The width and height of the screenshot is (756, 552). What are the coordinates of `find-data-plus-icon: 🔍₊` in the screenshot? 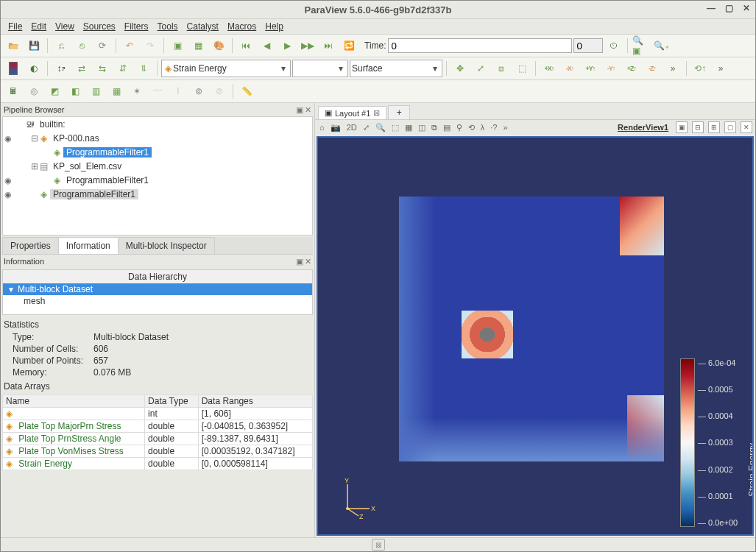 It's located at (662, 46).